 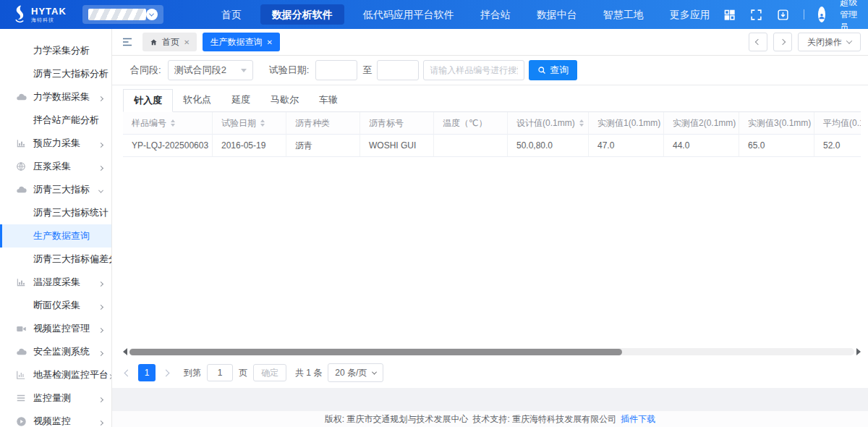 I want to click on project-selector, so click(x=123, y=14).